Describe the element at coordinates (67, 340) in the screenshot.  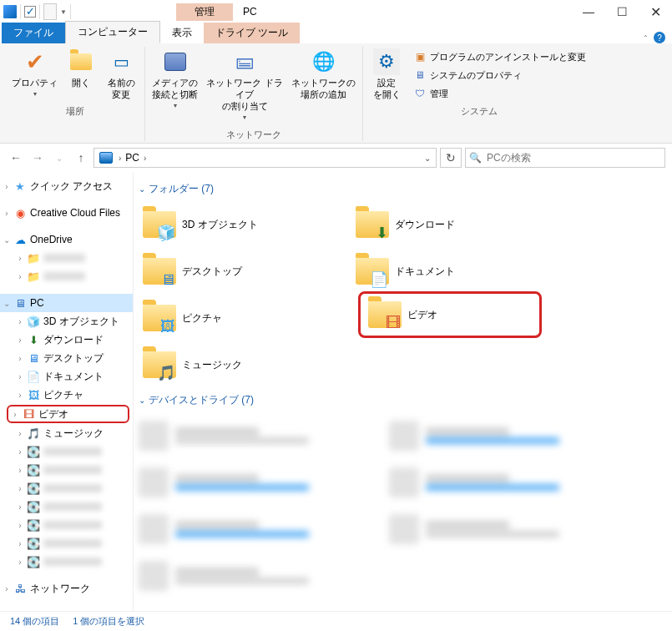
I see `tree-downloads: ›⬇ダウンロード` at that location.